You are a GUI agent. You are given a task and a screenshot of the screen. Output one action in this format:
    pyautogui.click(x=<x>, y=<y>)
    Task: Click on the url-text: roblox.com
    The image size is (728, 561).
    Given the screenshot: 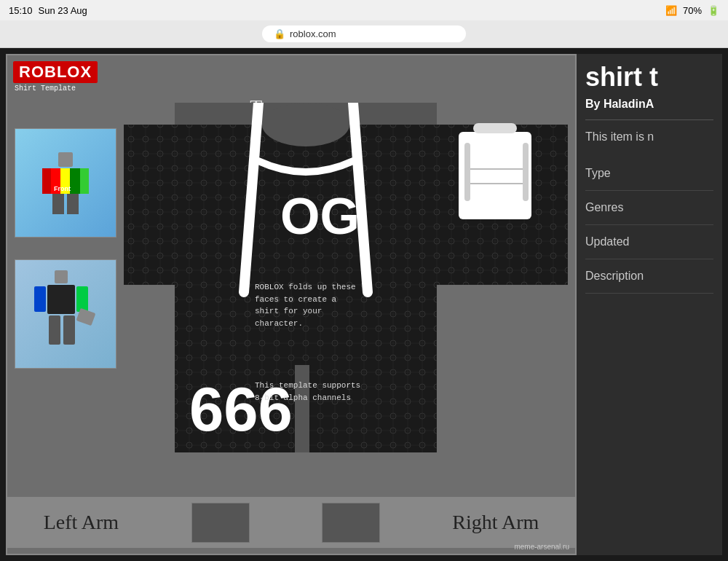 What is the action you would take?
    pyautogui.click(x=313, y=34)
    